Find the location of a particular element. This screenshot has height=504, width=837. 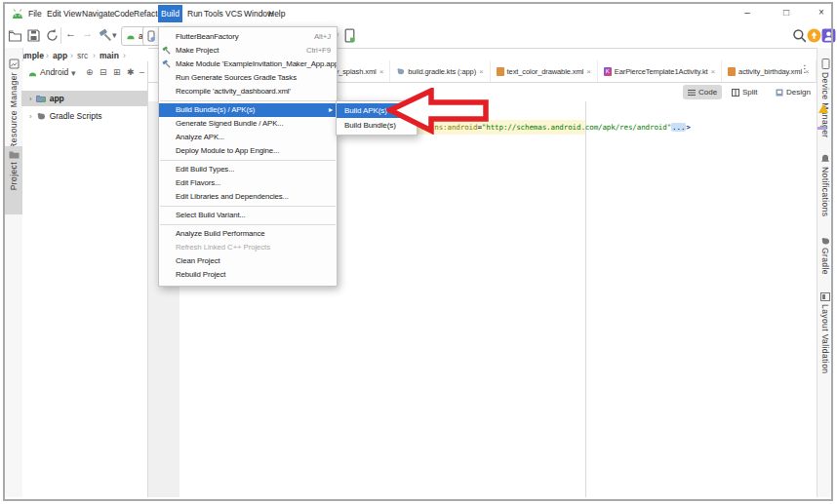

view-mode-design: Design is located at coordinates (793, 92).